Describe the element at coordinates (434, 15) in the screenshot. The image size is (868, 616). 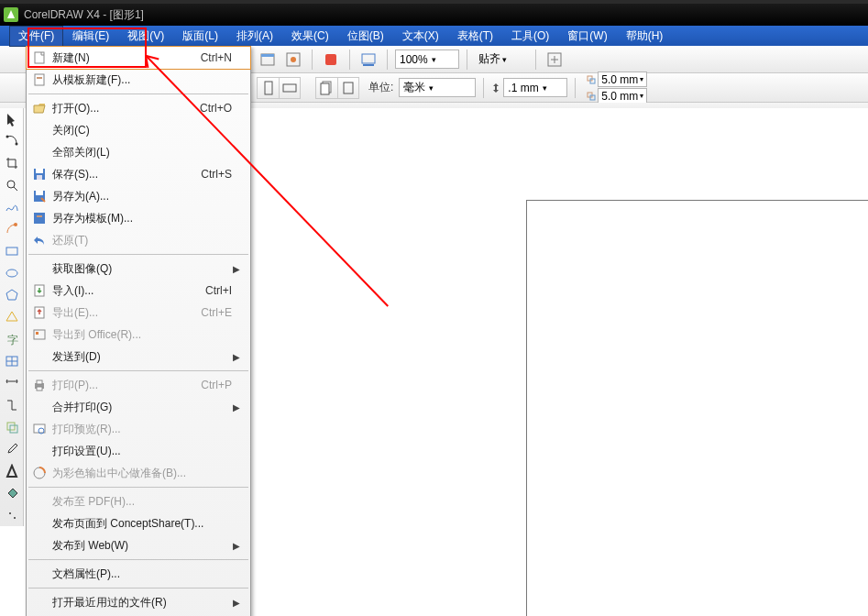
I see `title-bar: CorelDRAW X4 - [图形1]` at that location.